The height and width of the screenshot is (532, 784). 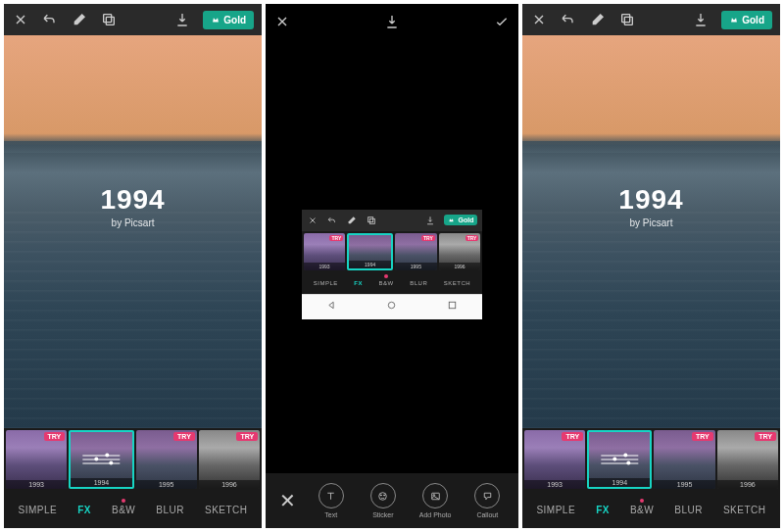 What do you see at coordinates (392, 22) in the screenshot?
I see `toolbar-outer` at bounding box center [392, 22].